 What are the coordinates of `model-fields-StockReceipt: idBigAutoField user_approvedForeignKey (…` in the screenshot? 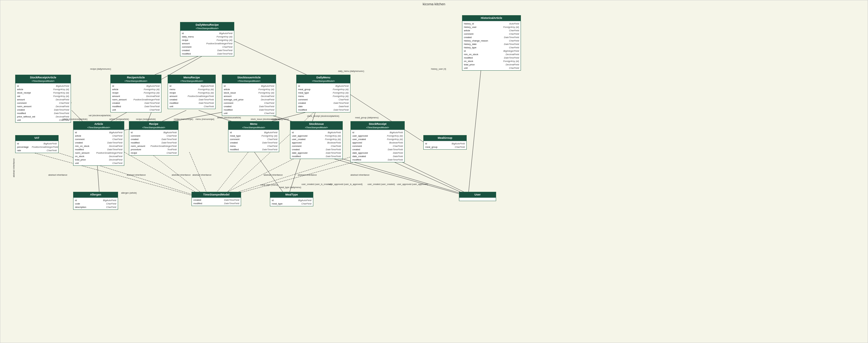 It's located at (377, 146).